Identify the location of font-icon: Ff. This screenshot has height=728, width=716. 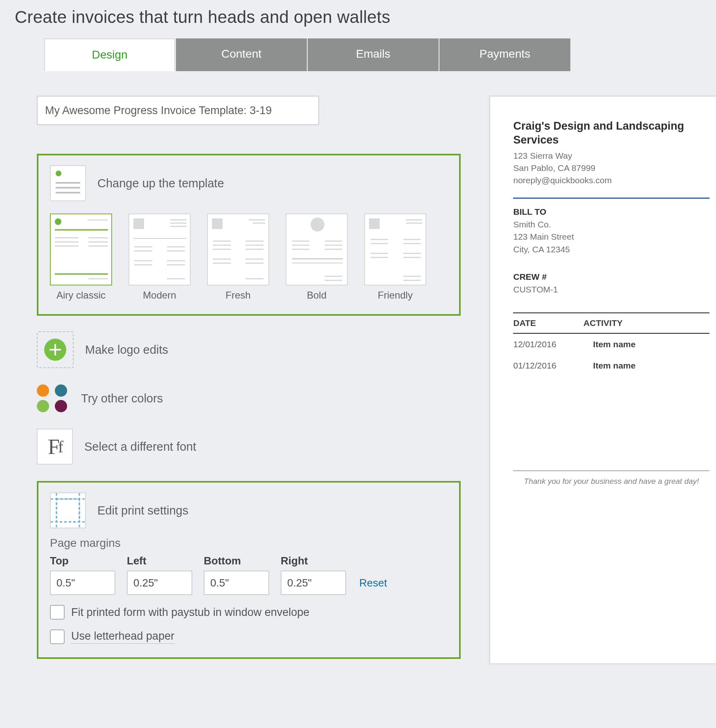
(55, 447).